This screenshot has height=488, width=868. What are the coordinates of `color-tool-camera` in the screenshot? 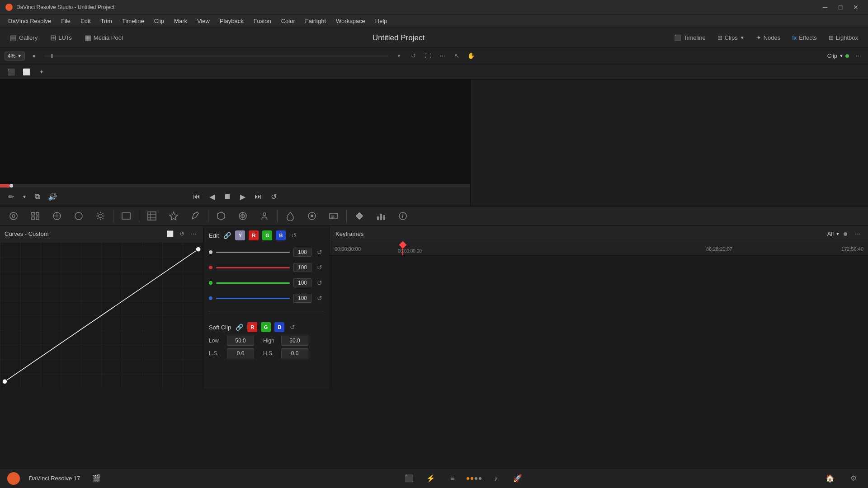 It's located at (14, 216).